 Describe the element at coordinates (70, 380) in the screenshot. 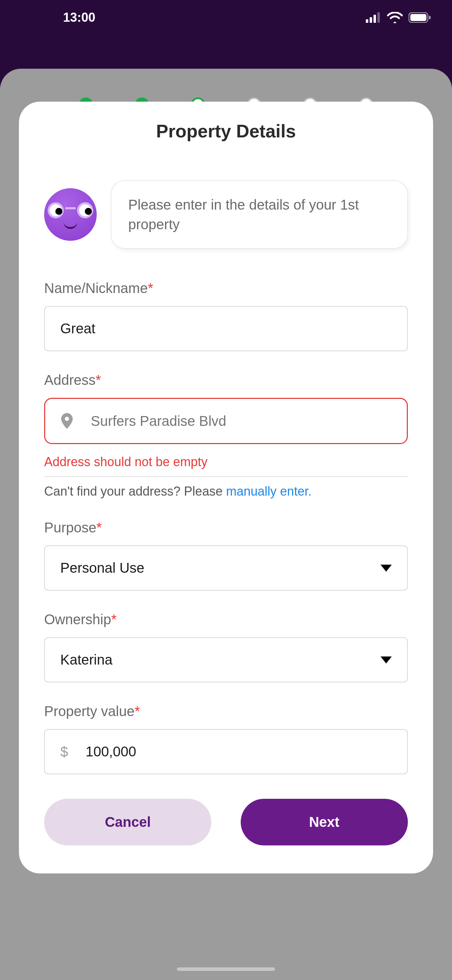

I see `address-label-text: Address` at that location.